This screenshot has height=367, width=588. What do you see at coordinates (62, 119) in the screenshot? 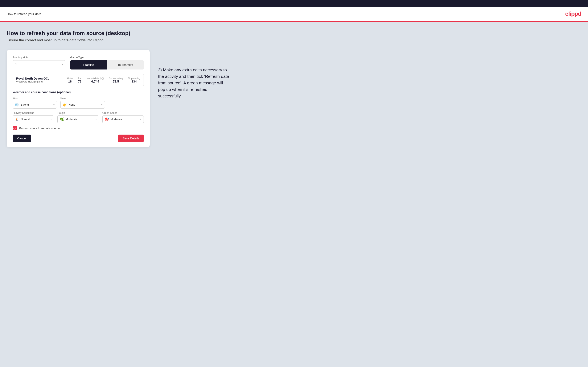
I see `rough-icon: 🌿` at bounding box center [62, 119].